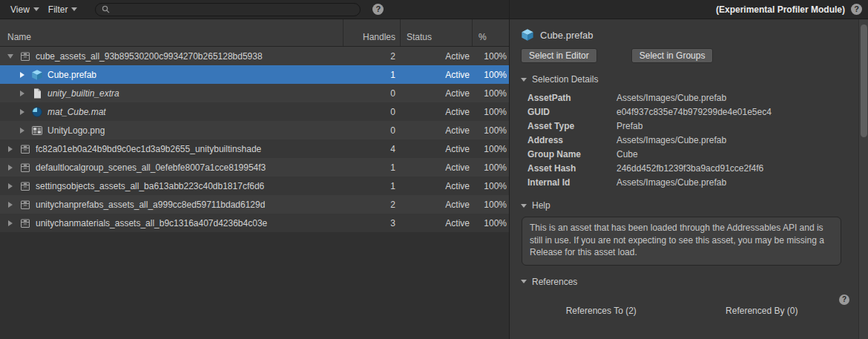 The height and width of the screenshot is (339, 868). I want to click on texture-icon, so click(37, 131).